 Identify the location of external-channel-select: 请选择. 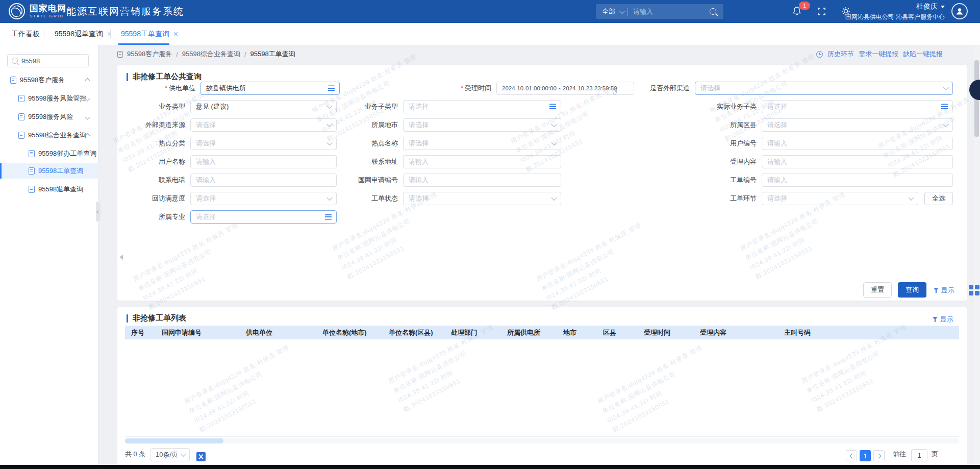
(824, 88).